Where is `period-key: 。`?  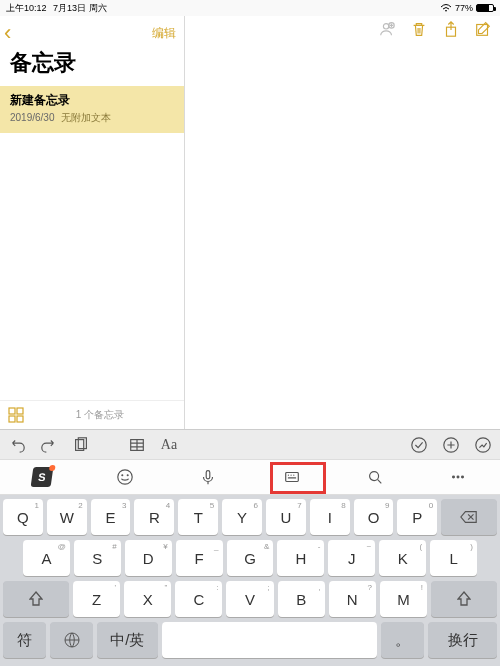 period-key: 。 is located at coordinates (402, 640).